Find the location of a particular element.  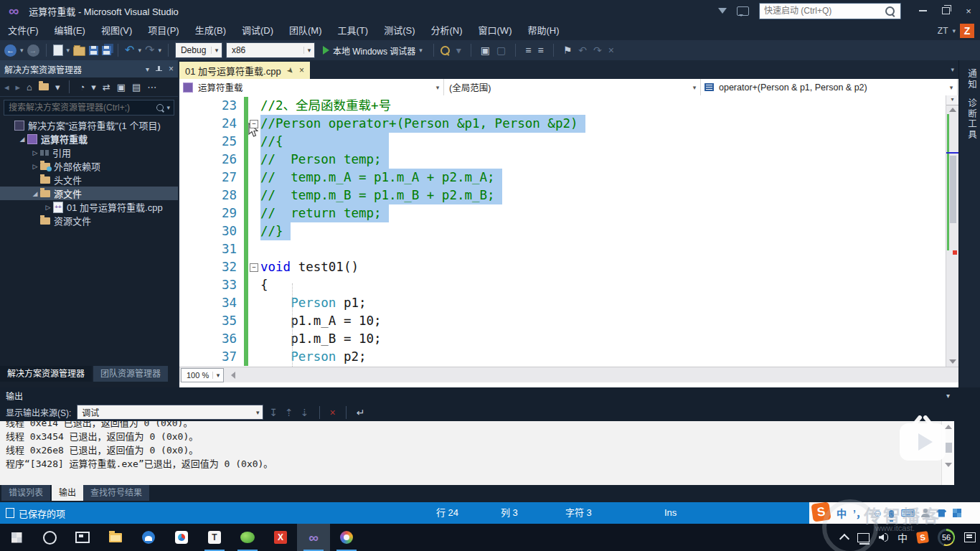

redo-caret-icon: ▾ is located at coordinates (159, 50).